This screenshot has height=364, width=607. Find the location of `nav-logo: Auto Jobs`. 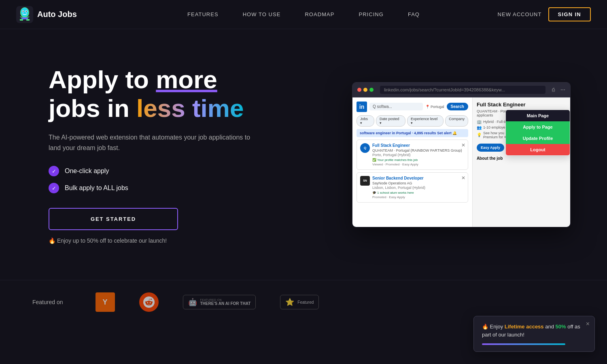

nav-logo: Auto Jobs is located at coordinates (47, 15).